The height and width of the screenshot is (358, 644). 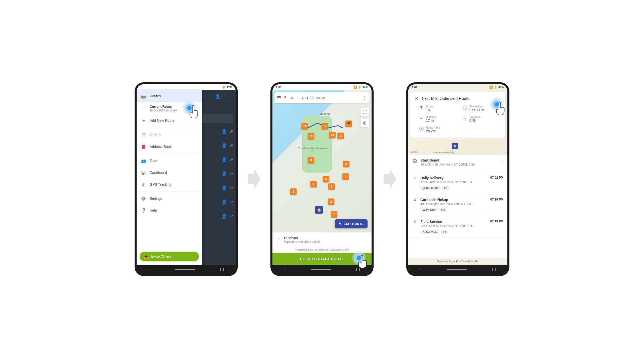 What do you see at coordinates (169, 192) in the screenshot?
I see `divider` at bounding box center [169, 192].